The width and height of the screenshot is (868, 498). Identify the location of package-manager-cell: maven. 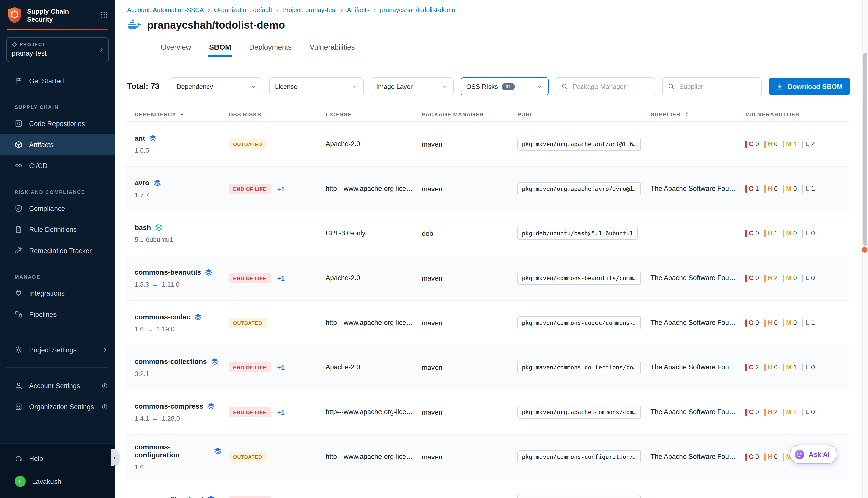
(469, 457).